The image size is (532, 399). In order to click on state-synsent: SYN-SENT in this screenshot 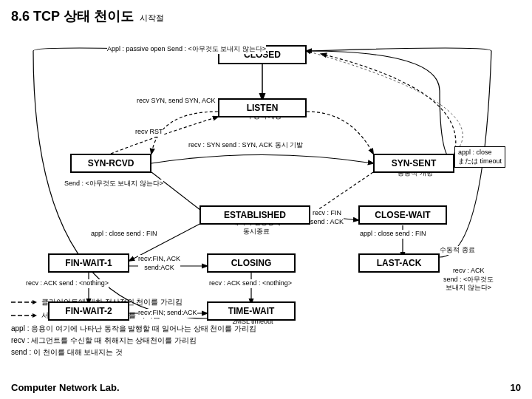, I will do `click(414, 163)`.